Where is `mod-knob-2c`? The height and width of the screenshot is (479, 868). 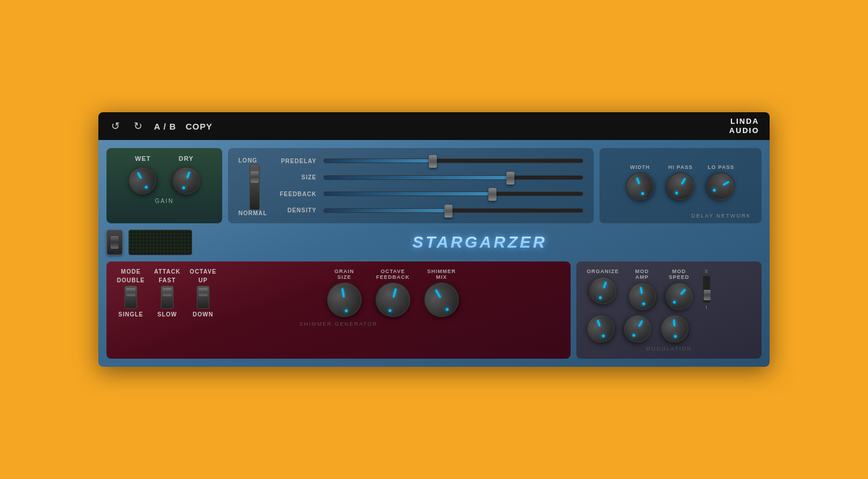 mod-knob-2c is located at coordinates (675, 329).